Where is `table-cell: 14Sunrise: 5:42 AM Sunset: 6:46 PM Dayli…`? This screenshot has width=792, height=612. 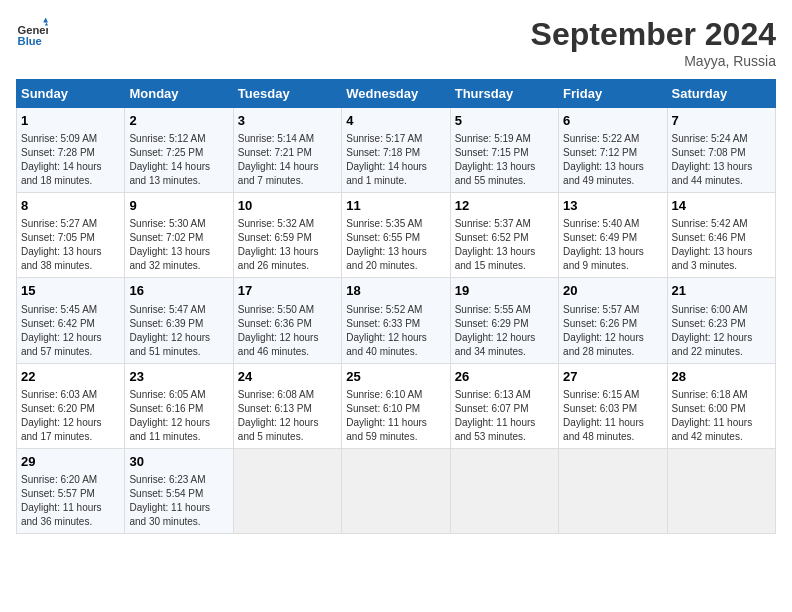 table-cell: 14Sunrise: 5:42 AM Sunset: 6:46 PM Dayli… is located at coordinates (721, 236).